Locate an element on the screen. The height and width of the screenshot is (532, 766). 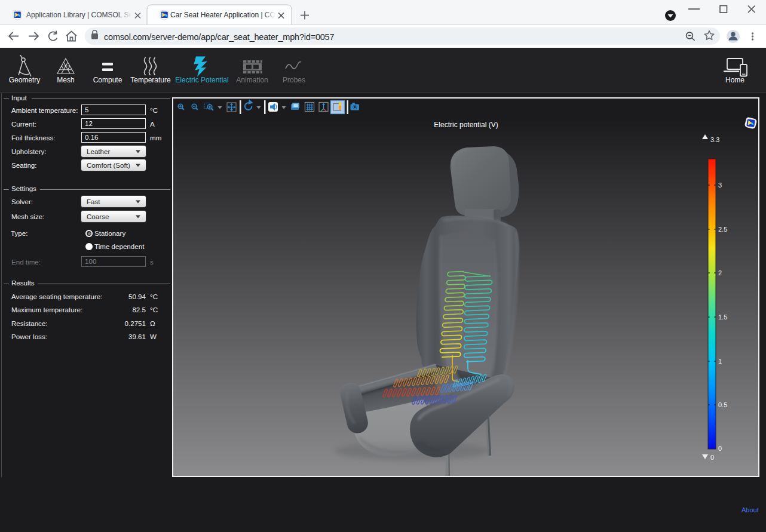
svg-text: 3 is located at coordinates (720, 185).